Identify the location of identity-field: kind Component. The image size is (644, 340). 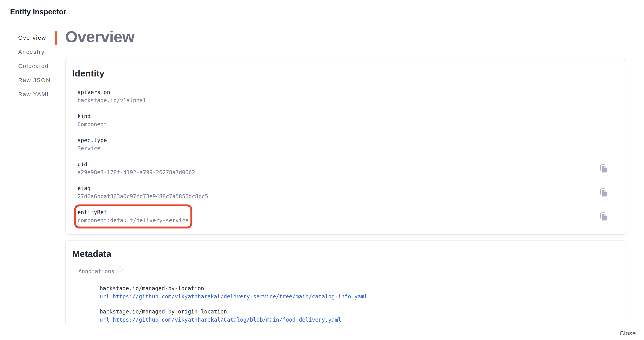
(92, 120).